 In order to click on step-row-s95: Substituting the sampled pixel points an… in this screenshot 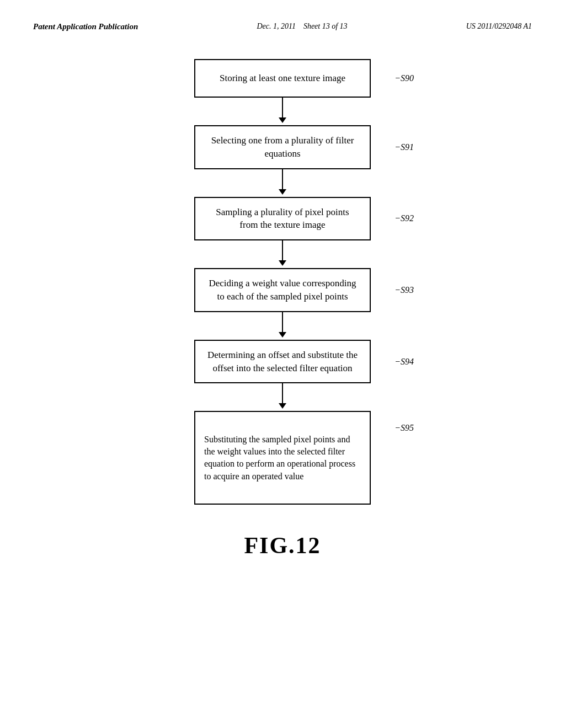, I will do `click(282, 458)`.